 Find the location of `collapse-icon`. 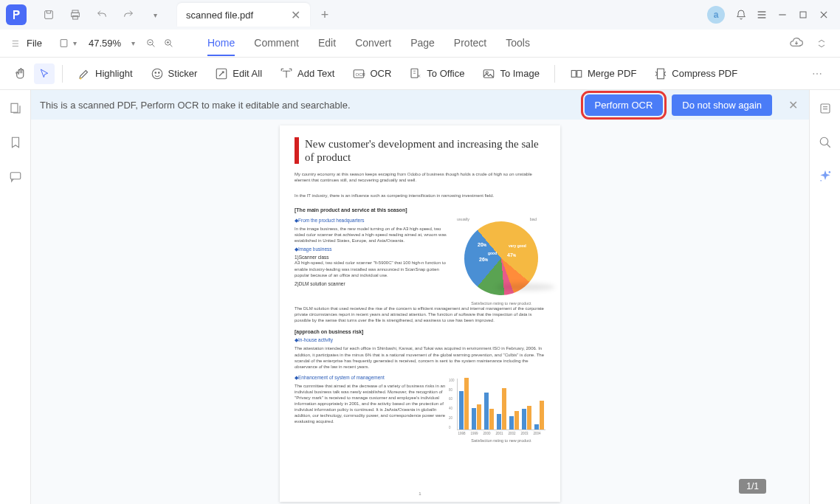

collapse-icon is located at coordinates (822, 44).